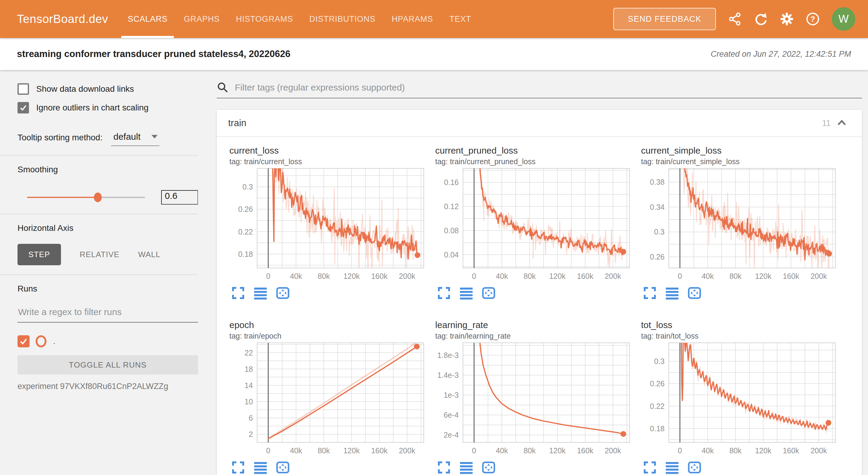  I want to click on runs-filter-input, so click(108, 315).